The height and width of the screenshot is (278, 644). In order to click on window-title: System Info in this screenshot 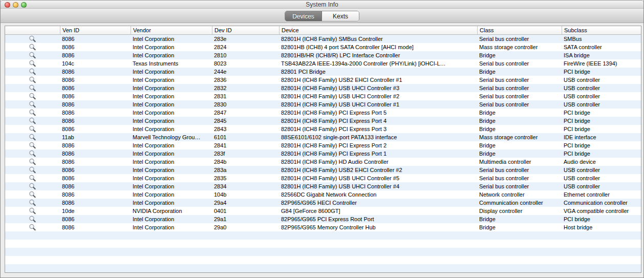, I will do `click(322, 5)`.